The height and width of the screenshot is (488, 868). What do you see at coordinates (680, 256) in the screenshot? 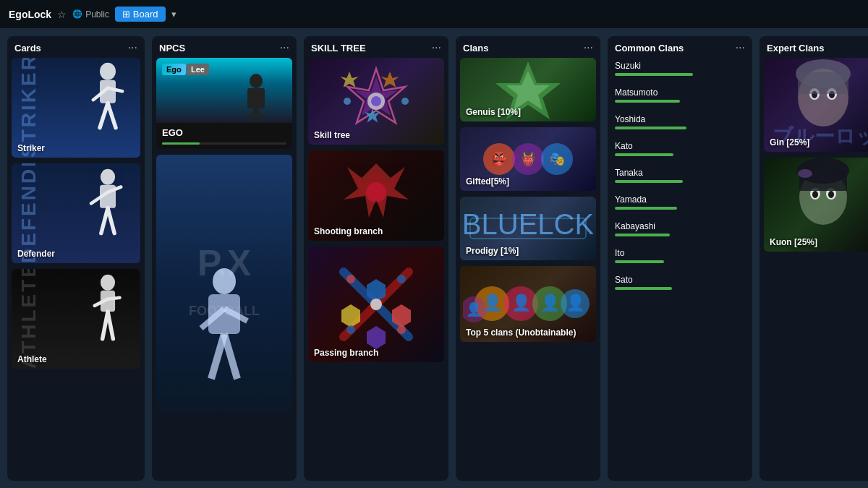
I see `list-item: Ito` at bounding box center [680, 256].